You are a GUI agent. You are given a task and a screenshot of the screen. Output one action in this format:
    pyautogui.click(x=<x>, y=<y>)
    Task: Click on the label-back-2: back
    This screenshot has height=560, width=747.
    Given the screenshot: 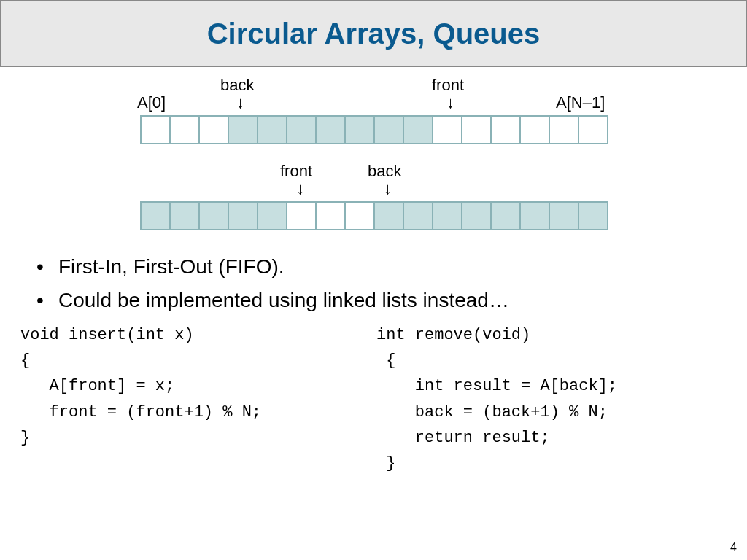 What is the action you would take?
    pyautogui.click(x=384, y=171)
    